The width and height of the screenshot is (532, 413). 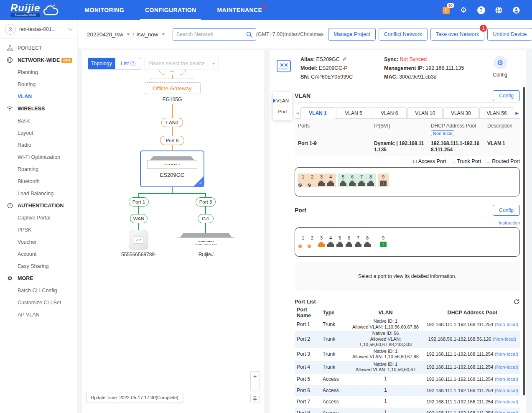 What do you see at coordinates (352, 34) in the screenshot?
I see `manage-project-button: Manage Project` at bounding box center [352, 34].